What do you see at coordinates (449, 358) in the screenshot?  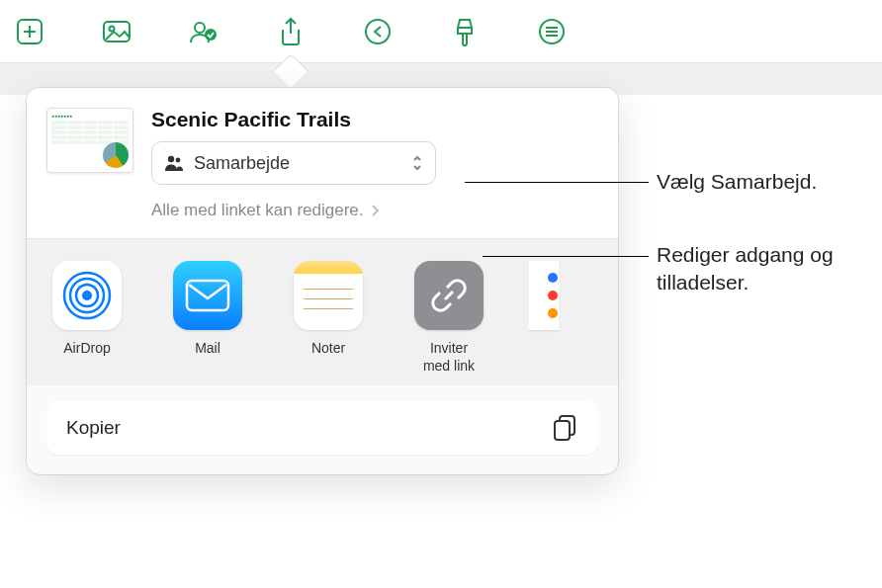 I see `share-target-label: Inviter med link` at bounding box center [449, 358].